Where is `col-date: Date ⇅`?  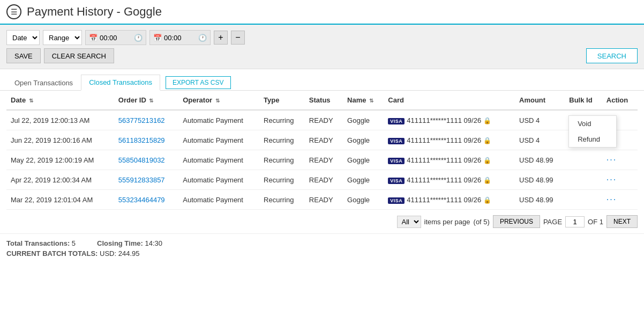
col-date: Date ⇅ is located at coordinates (60, 100).